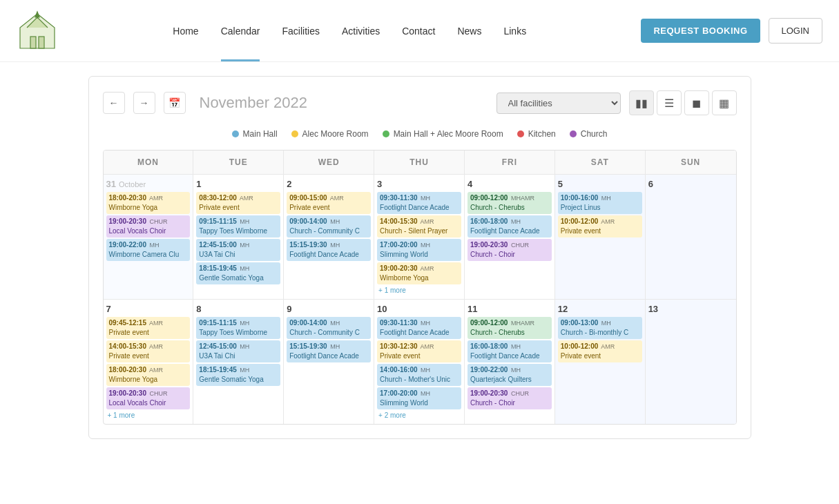 The width and height of the screenshot is (839, 504). Describe the element at coordinates (420, 362) in the screenshot. I see `cal-cell-1-3: 1009:30-11:30 MHFootlight Dance Acade10:…` at that location.